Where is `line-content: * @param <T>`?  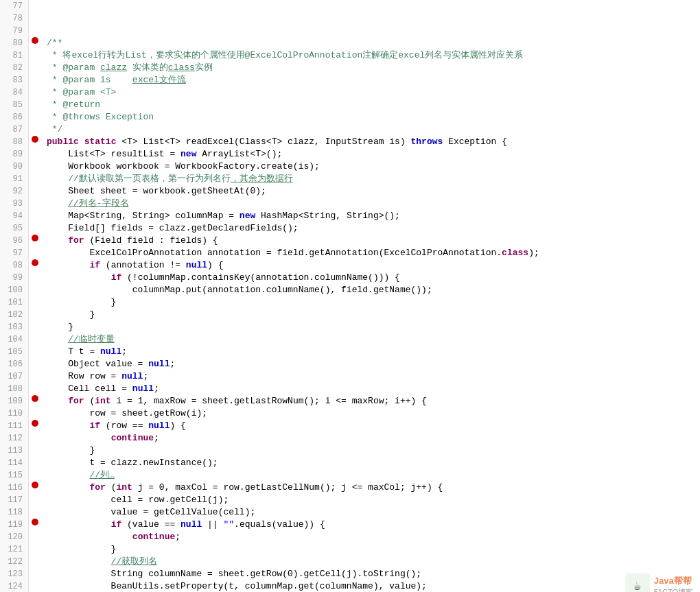
line-content: * @param <T> is located at coordinates (371, 93).